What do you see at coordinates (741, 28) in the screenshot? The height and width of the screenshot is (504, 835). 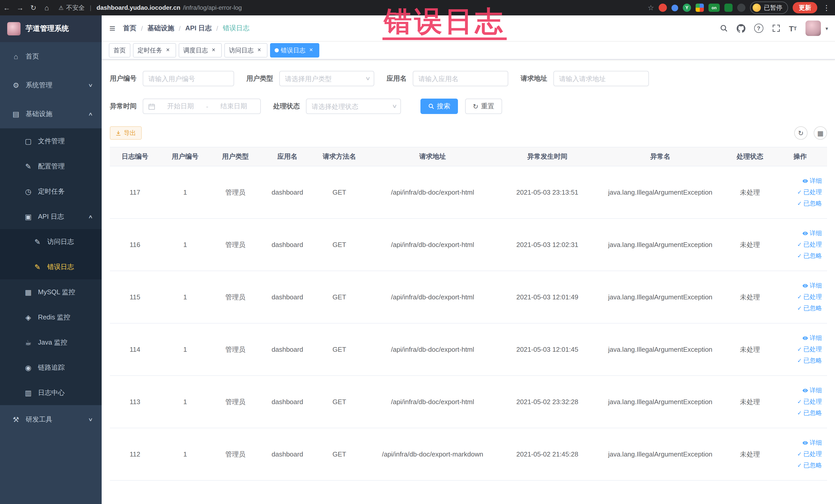 I see `github-icon` at bounding box center [741, 28].